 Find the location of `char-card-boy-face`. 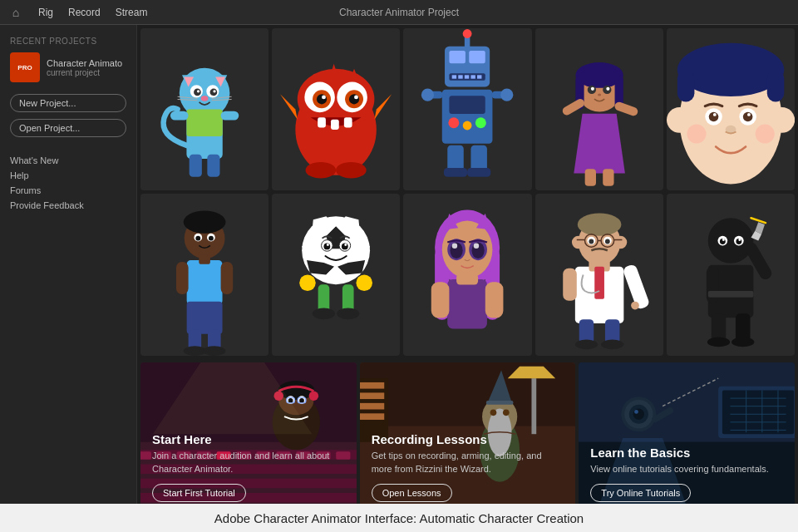

char-card-boy-face is located at coordinates (731, 110).